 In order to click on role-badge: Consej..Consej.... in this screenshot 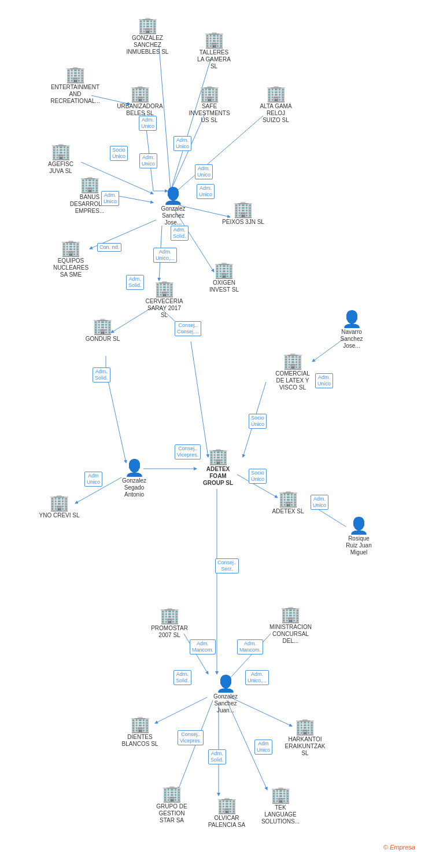, I will do `click(188, 329)`.